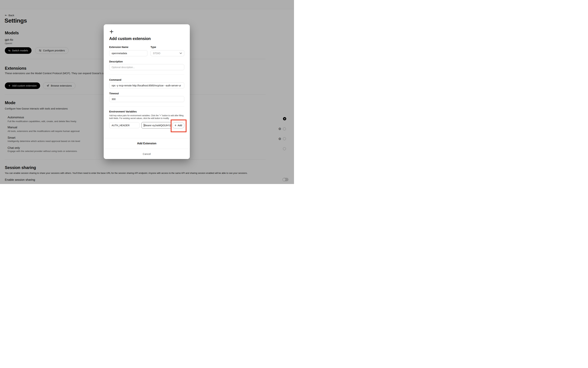 The height and width of the screenshot is (368, 588). Describe the element at coordinates (121, 125) in the screenshot. I see `env-key-value: AUTH_HEADER` at that location.